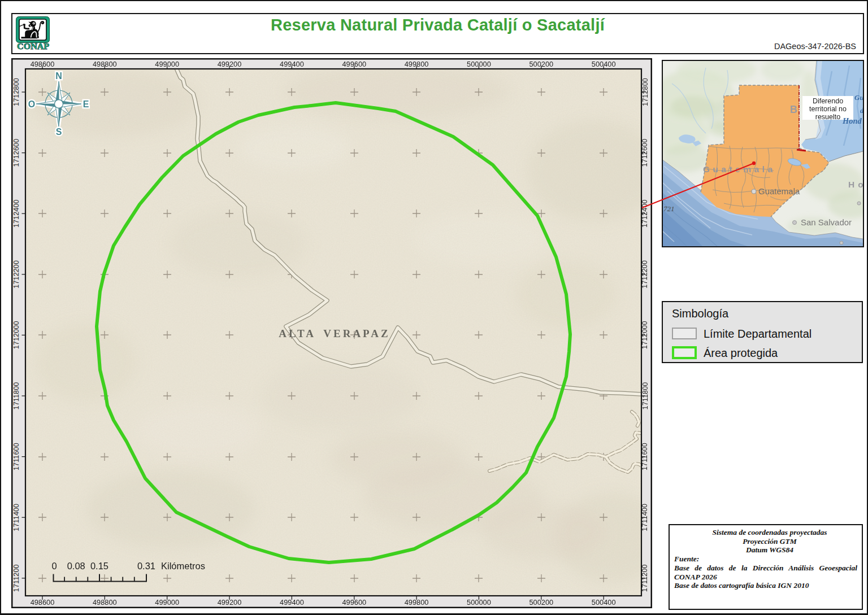  I want to click on svg-text: CONAP, so click(33, 46).